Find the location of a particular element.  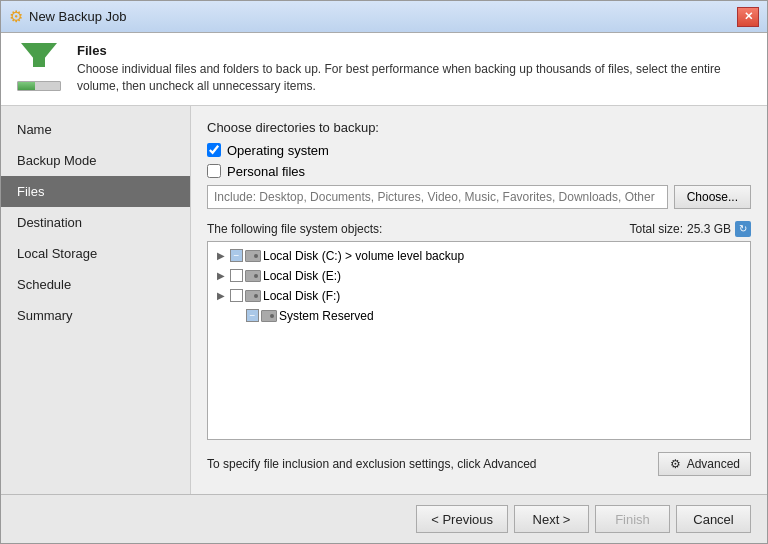

tree-label-c: Local Disk (C:) > volume level backup is located at coordinates (364, 256).